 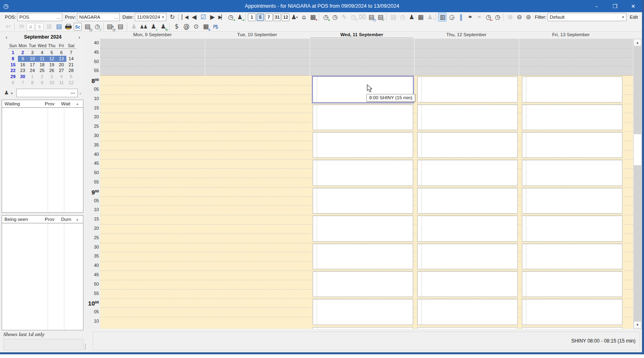 I want to click on go-today-button: ☑, so click(x=203, y=17).